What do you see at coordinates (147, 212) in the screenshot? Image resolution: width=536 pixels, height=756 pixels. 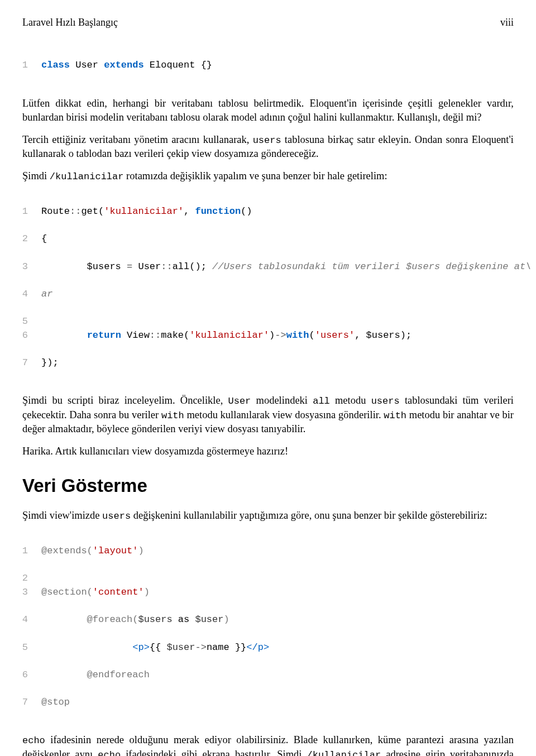 I see `code-line: Route::get('kullanicilar', function()` at bounding box center [147, 212].